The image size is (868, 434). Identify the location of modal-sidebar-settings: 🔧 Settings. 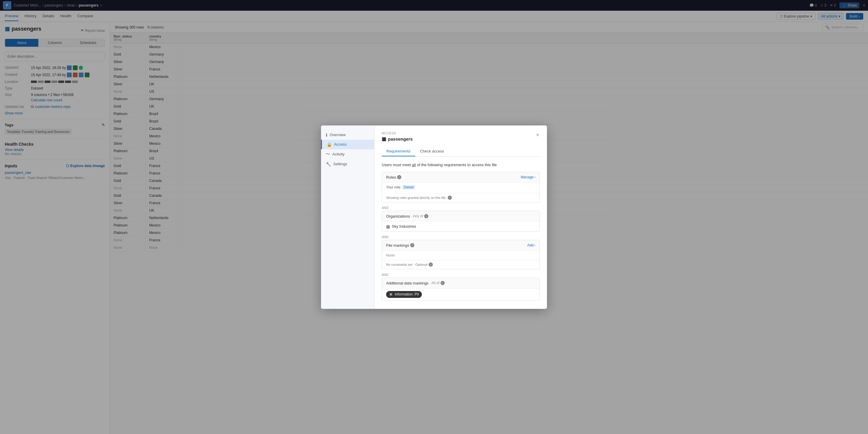
(348, 164).